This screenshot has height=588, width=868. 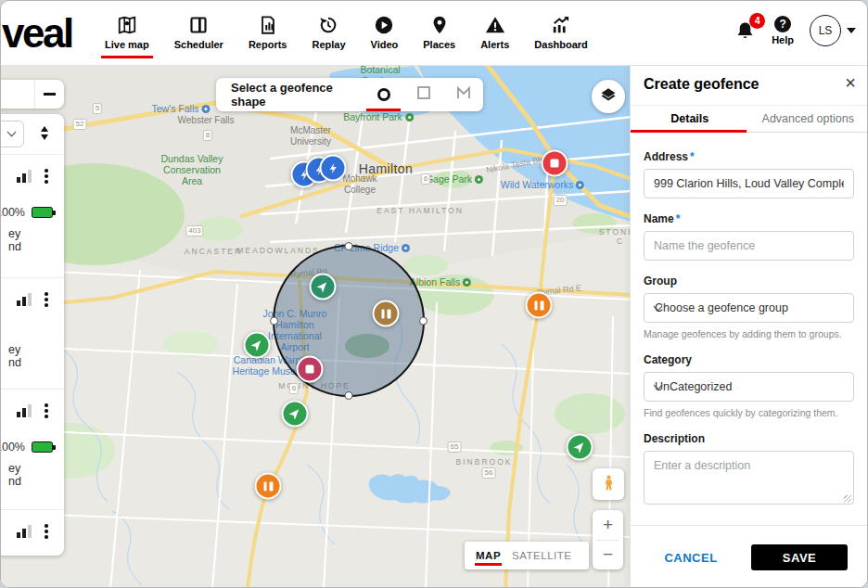 I want to click on route-shield-badge: 403, so click(x=195, y=231).